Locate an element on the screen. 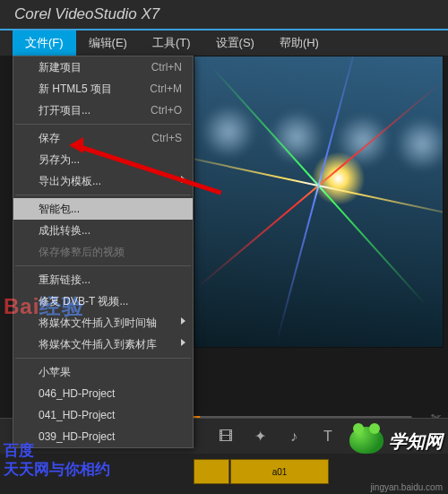 This screenshot has height=494, width=448. menubar: 文件(F) 编辑(E) 工具(T) 设置(S) 帮助(H) is located at coordinates (224, 43).